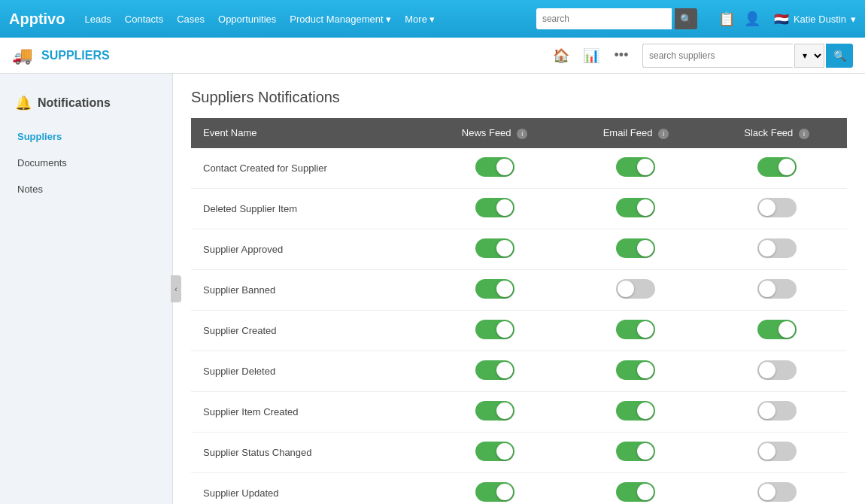 Image resolution: width=865 pixels, height=504 pixels. What do you see at coordinates (519, 249) in the screenshot?
I see `table-row: Supplier Approved` at bounding box center [519, 249].